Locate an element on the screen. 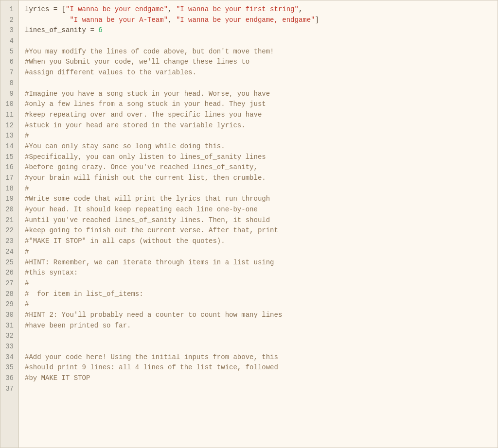  normal-token: ] is located at coordinates (317, 20).